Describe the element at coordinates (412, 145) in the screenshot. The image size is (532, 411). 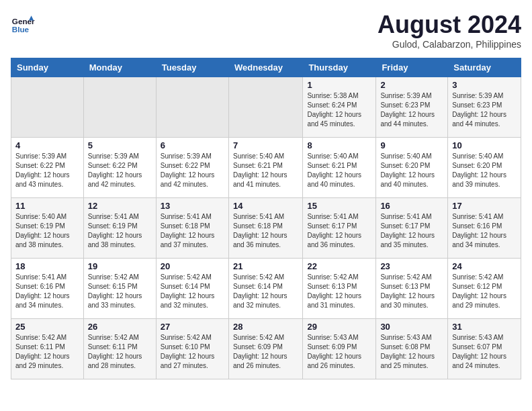
I see `day-number: 9` at that location.